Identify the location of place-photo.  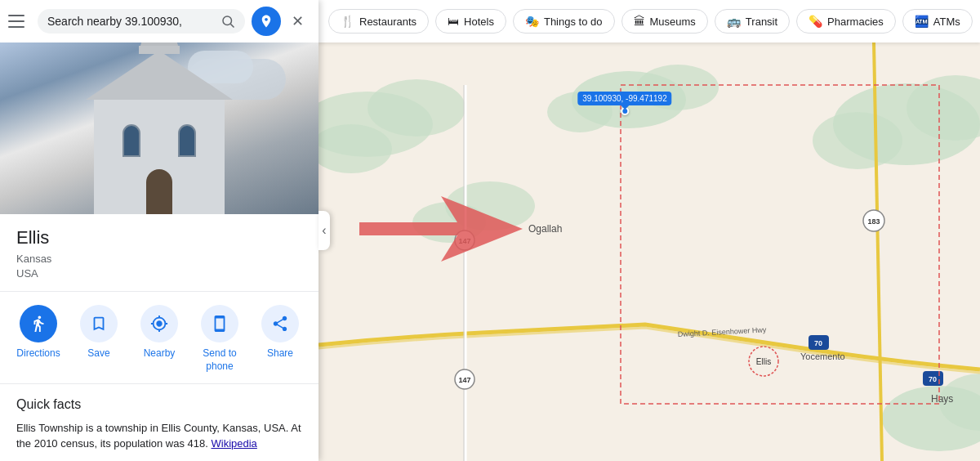
(159, 128).